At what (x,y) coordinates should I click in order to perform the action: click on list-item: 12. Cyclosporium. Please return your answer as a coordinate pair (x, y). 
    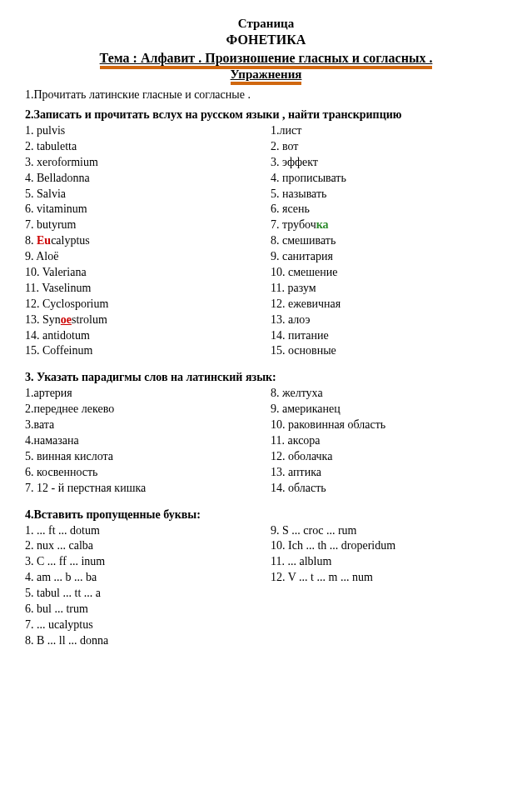
    Looking at the image, I should click on (148, 305).